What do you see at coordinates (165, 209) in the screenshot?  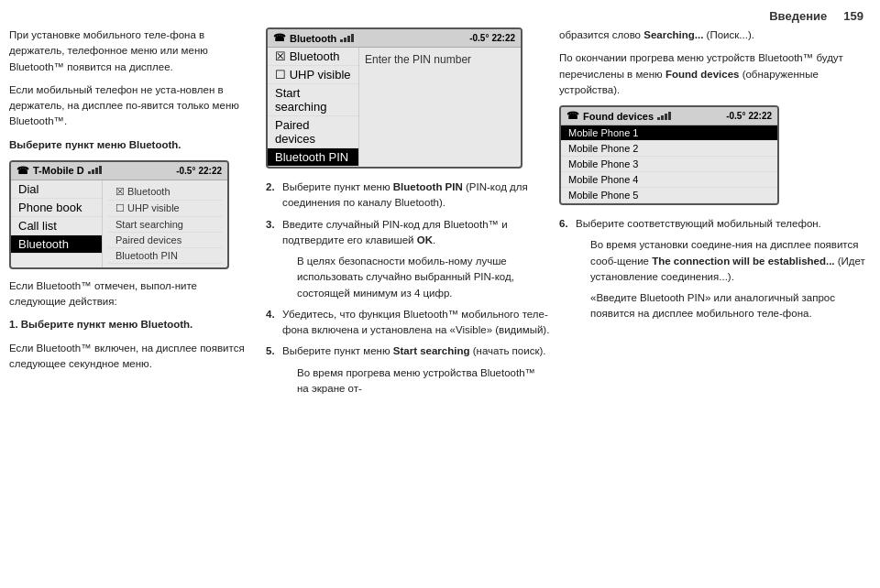 I see `menu-uhp-visible: UHP visible` at bounding box center [165, 209].